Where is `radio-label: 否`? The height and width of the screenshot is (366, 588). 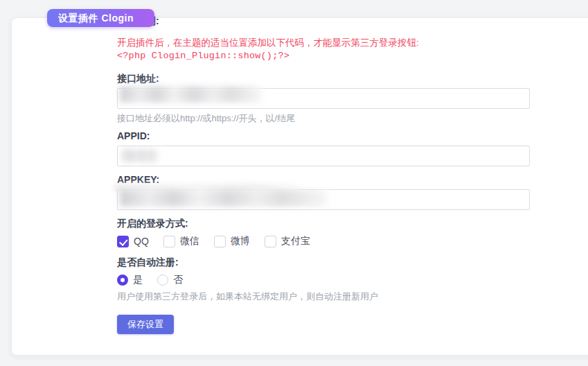 radio-label: 否 is located at coordinates (178, 280).